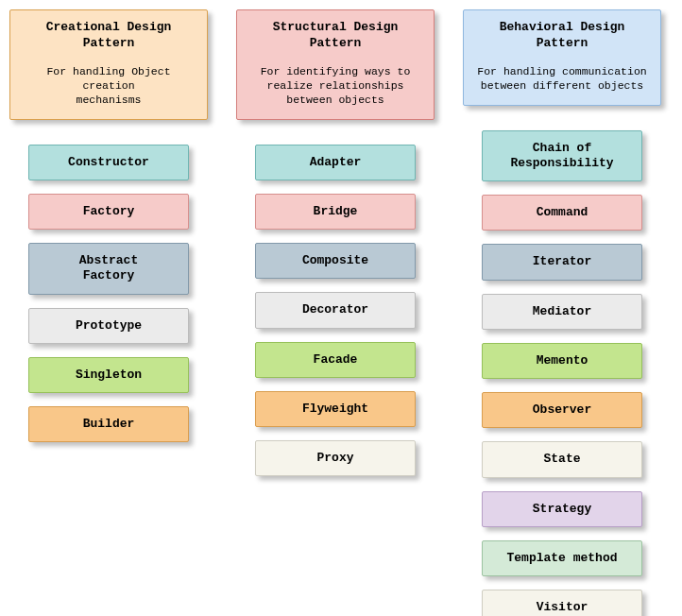 Image resolution: width=682 pixels, height=616 pixels. Describe the element at coordinates (335, 458) in the screenshot. I see `pattern-proxy: Proxy` at that location.